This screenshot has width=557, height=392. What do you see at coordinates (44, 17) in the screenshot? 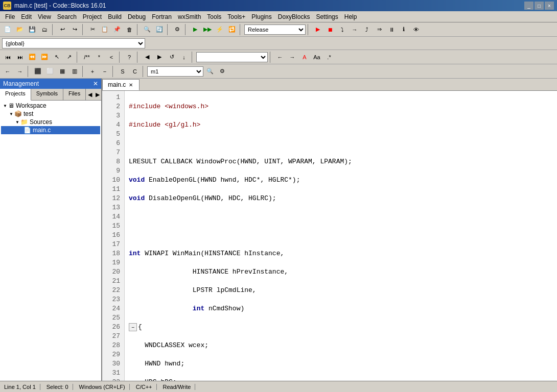
I see `menu-view: View` at bounding box center [44, 17].